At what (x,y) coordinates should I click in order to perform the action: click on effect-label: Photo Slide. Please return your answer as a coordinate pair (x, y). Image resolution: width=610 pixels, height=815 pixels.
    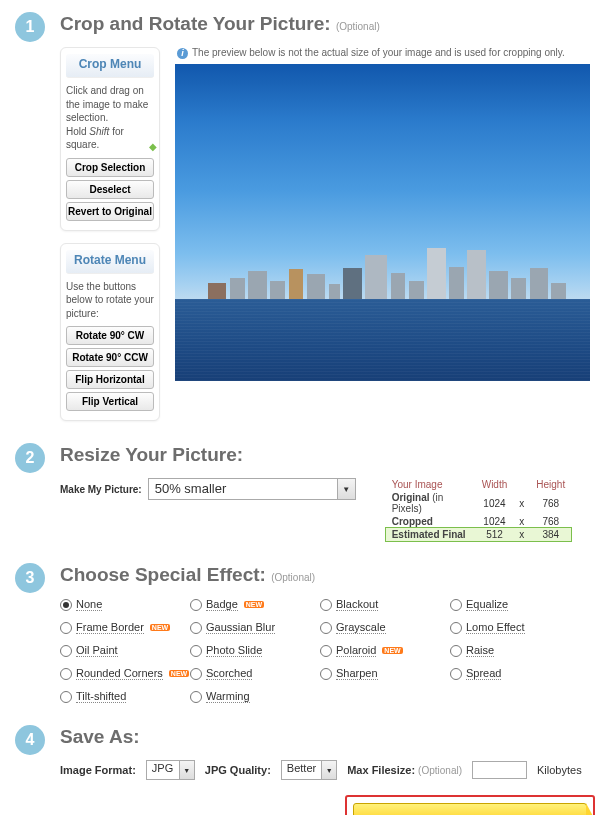
    Looking at the image, I should click on (234, 650).